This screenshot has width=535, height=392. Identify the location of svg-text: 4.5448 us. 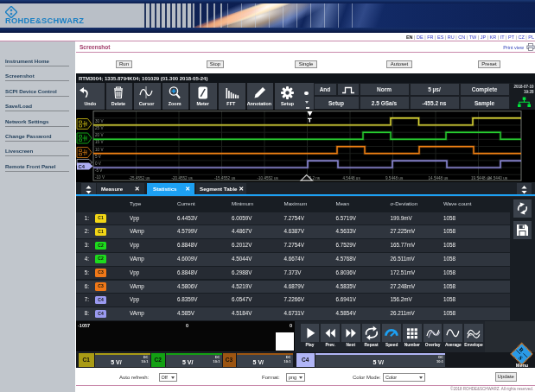
(353, 178).